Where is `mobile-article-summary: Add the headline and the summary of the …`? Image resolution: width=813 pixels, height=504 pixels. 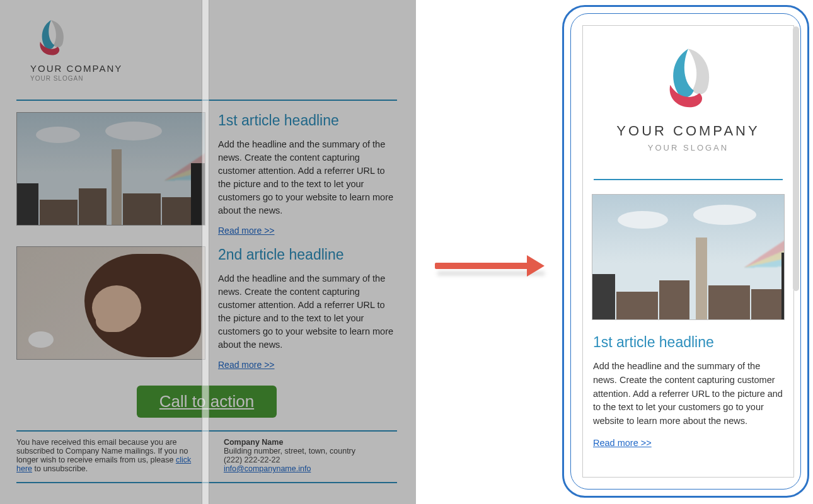 mobile-article-summary: Add the headline and the summary of the … is located at coordinates (688, 394).